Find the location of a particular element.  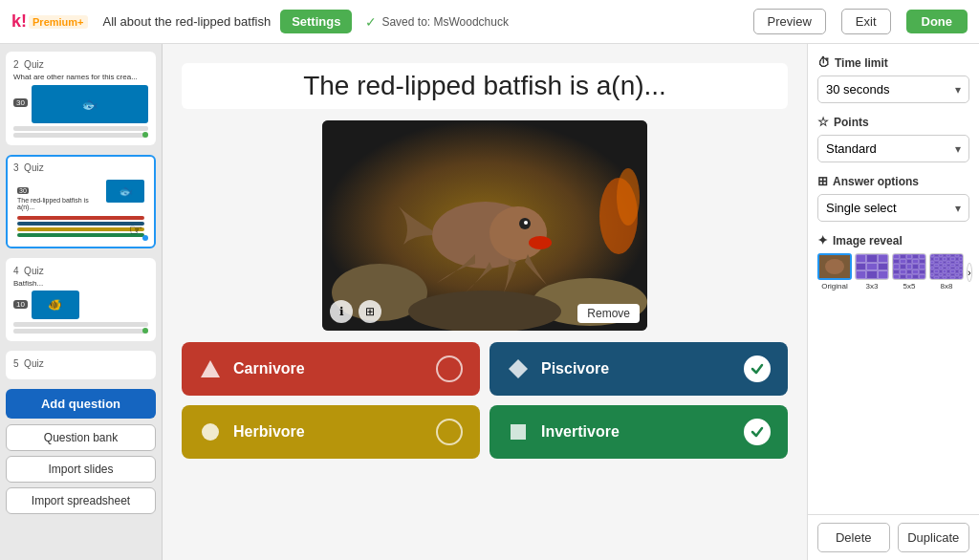

check-icon: ✓ is located at coordinates (371, 22).